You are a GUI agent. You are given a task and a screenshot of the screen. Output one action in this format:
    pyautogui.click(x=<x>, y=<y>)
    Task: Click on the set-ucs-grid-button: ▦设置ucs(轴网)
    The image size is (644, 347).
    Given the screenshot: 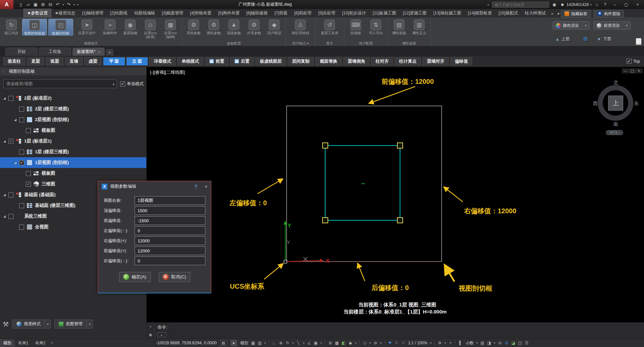 What is the action you would take?
    pyautogui.click(x=170, y=29)
    